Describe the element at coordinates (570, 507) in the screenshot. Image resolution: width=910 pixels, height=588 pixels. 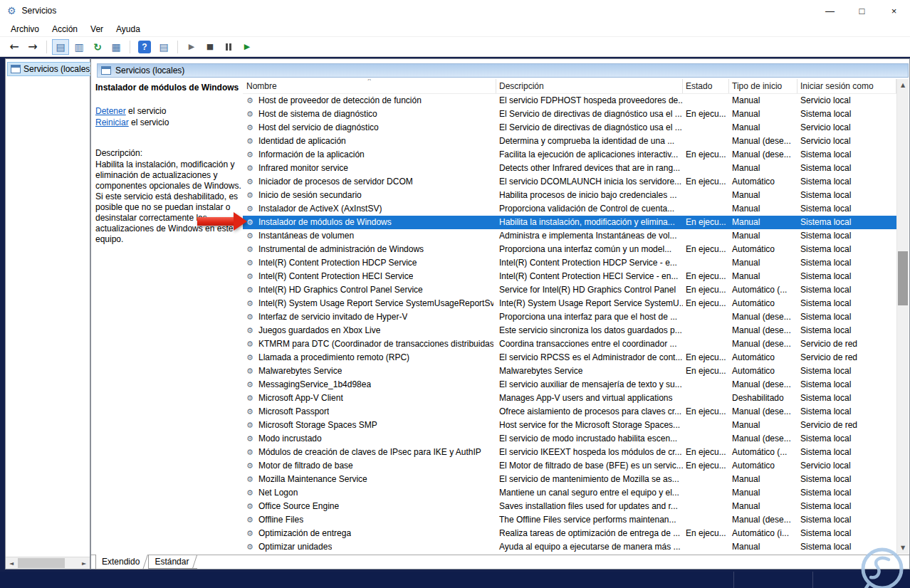
I see `service-row: ⚙Office Source EngineSaves installation …` at that location.